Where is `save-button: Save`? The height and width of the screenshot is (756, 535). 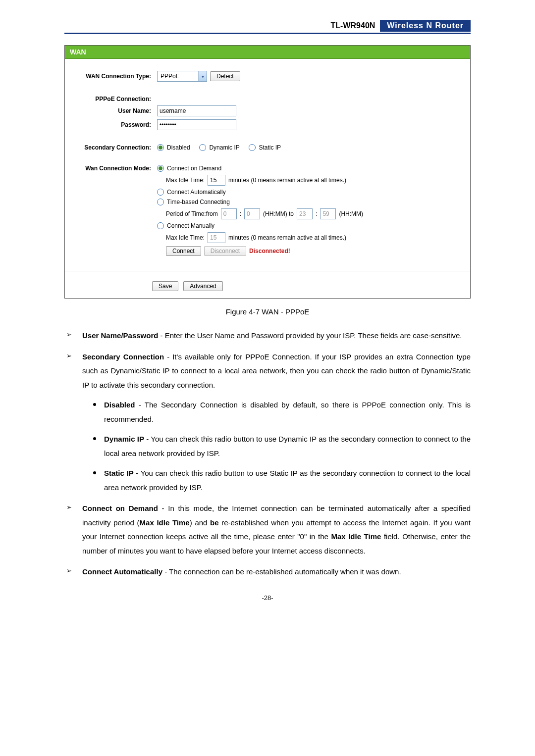 save-button: Save is located at coordinates (165, 286).